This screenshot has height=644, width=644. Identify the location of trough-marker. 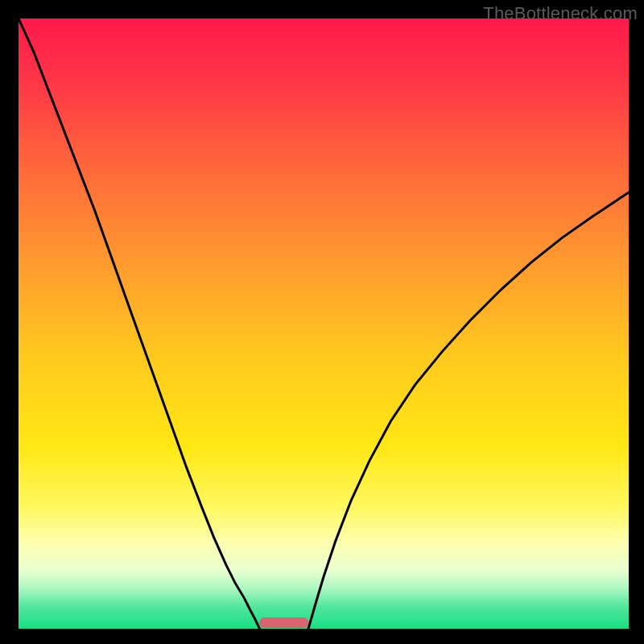
(283, 623).